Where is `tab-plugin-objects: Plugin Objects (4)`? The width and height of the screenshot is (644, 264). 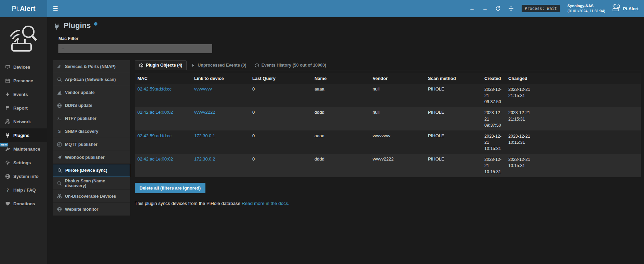
tab-plugin-objects: Plugin Objects (4) is located at coordinates (161, 66).